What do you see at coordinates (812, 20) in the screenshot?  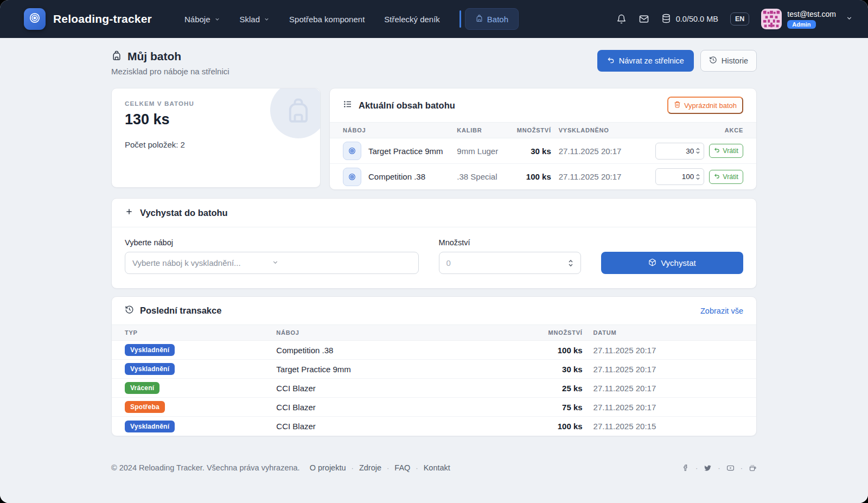 I see `user-meta: test@test.com Admin` at bounding box center [812, 20].